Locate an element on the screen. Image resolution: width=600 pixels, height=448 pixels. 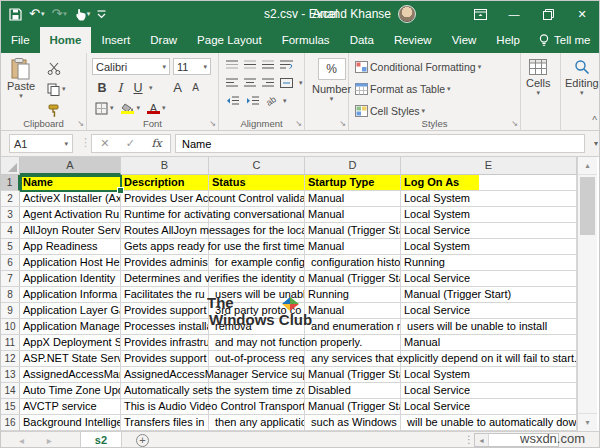
font-size-dropdown-icon: ▾ is located at coordinates (205, 67).